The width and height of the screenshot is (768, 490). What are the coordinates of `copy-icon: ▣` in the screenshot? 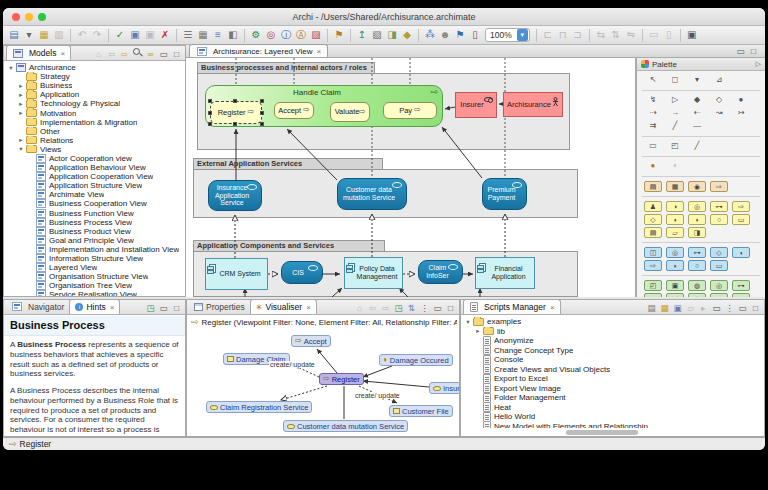 It's located at (135, 36).